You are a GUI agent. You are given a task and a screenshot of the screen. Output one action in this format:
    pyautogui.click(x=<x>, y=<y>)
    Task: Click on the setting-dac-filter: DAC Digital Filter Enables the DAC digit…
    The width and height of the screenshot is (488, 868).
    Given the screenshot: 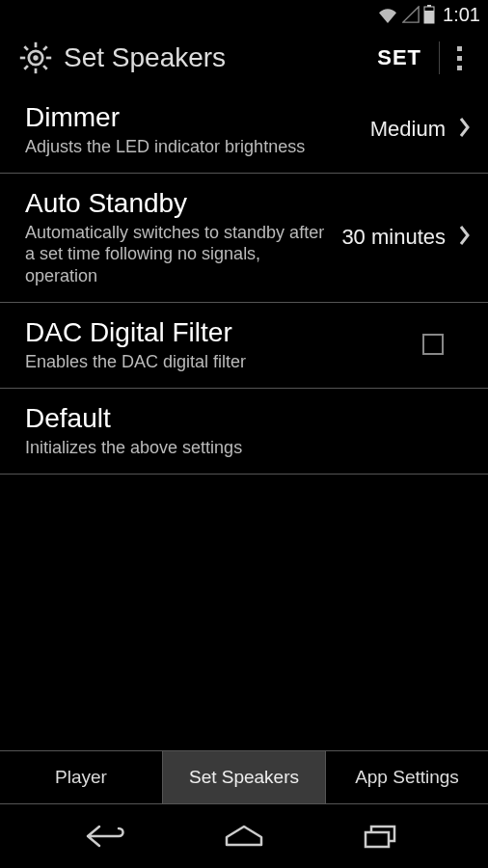 What is the action you would take?
    pyautogui.click(x=244, y=345)
    